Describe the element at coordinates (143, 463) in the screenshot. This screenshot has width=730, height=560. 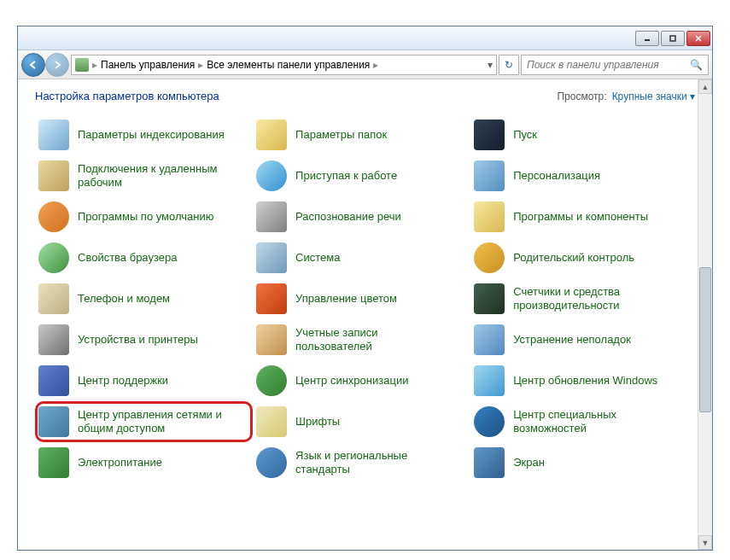
I see `control-panel-item: Электропитание` at that location.